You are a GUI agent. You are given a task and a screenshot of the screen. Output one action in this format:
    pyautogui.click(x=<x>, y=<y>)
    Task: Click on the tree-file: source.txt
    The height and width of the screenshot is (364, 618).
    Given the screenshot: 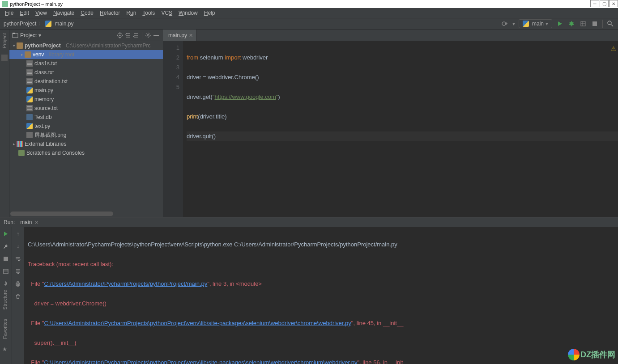 What is the action you would take?
    pyautogui.click(x=86, y=108)
    